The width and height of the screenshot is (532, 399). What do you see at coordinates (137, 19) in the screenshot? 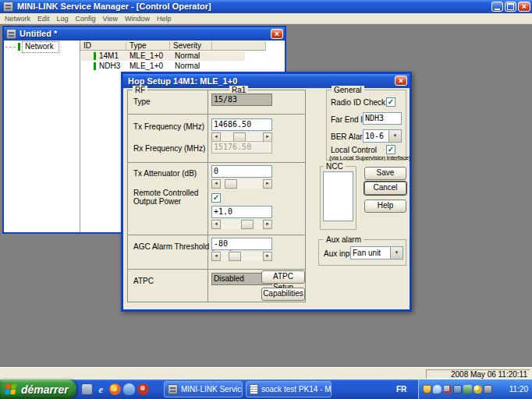
I see `menu-window: Window` at bounding box center [137, 19].